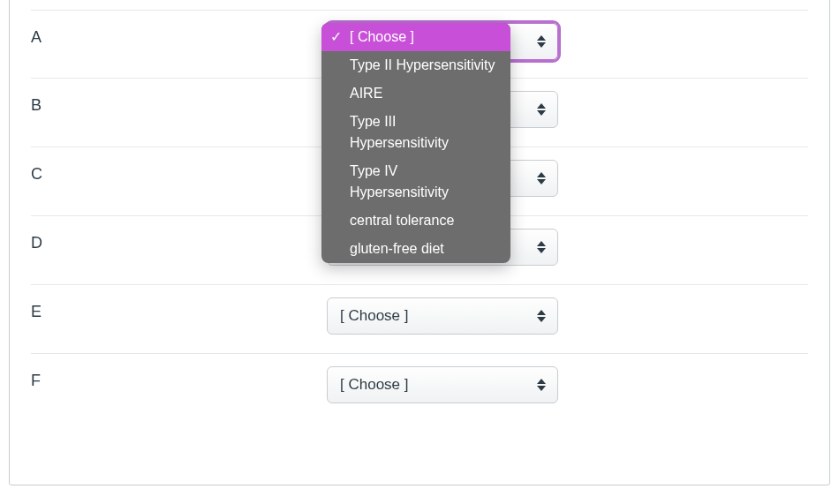  I want to click on match-row-control: [ Choose ] [ Choose ] Type II Hypersensi…, so click(442, 41).